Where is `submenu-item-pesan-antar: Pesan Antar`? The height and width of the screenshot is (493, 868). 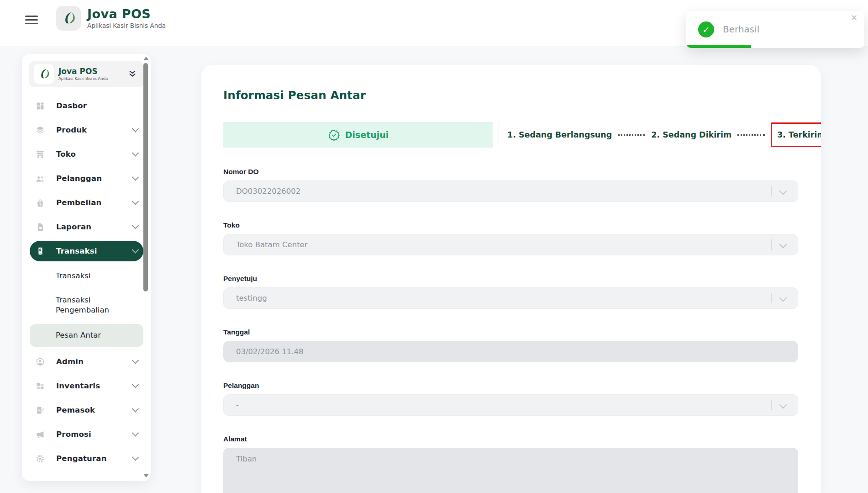
submenu-item-pesan-antar: Pesan Antar is located at coordinates (87, 335).